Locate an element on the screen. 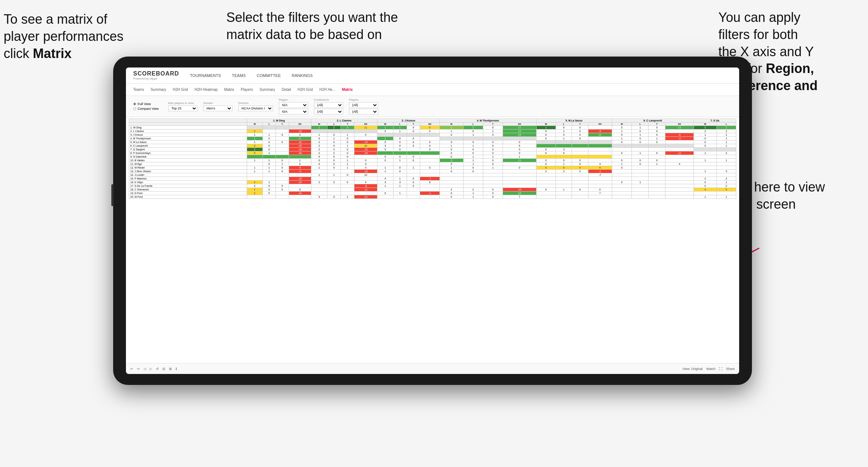 This screenshot has height=467, width=868. nav-item-committee: COMMITTEE is located at coordinates (269, 76).